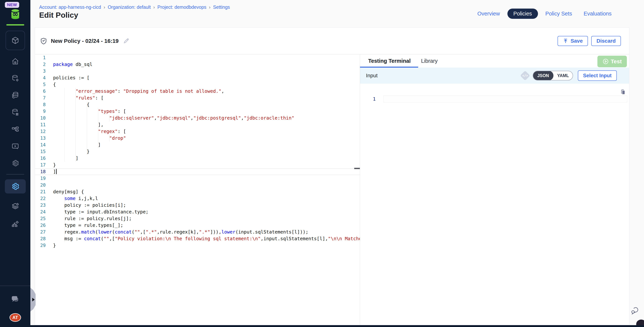  Describe the element at coordinates (430, 61) in the screenshot. I see `tab-library: Library` at that location.